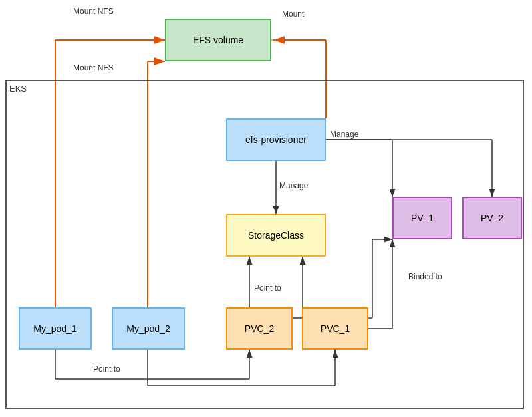  Describe the element at coordinates (218, 40) in the screenshot. I see `efs-volume-label: EFS volume` at that location.